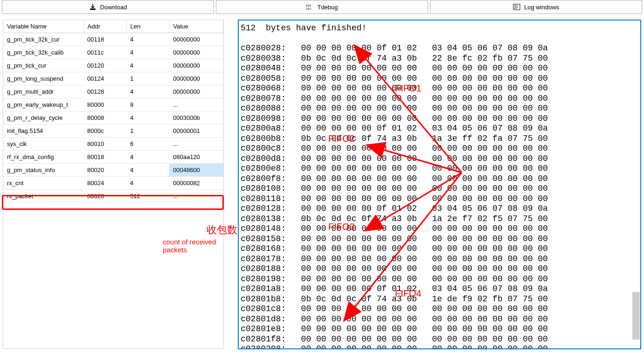 Image resolution: width=644 pixels, height=354 pixels. I want to click on col-header-name: Variable Name, so click(43, 27).